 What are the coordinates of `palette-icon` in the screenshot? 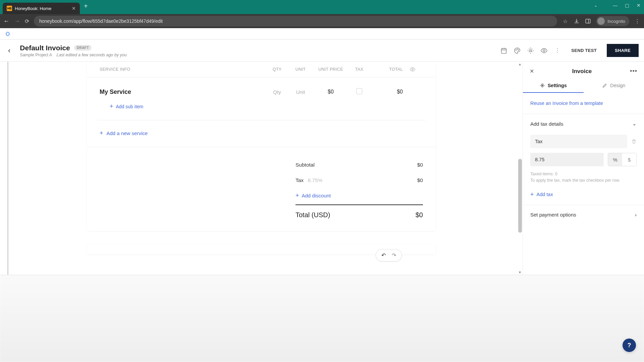 It's located at (517, 51).